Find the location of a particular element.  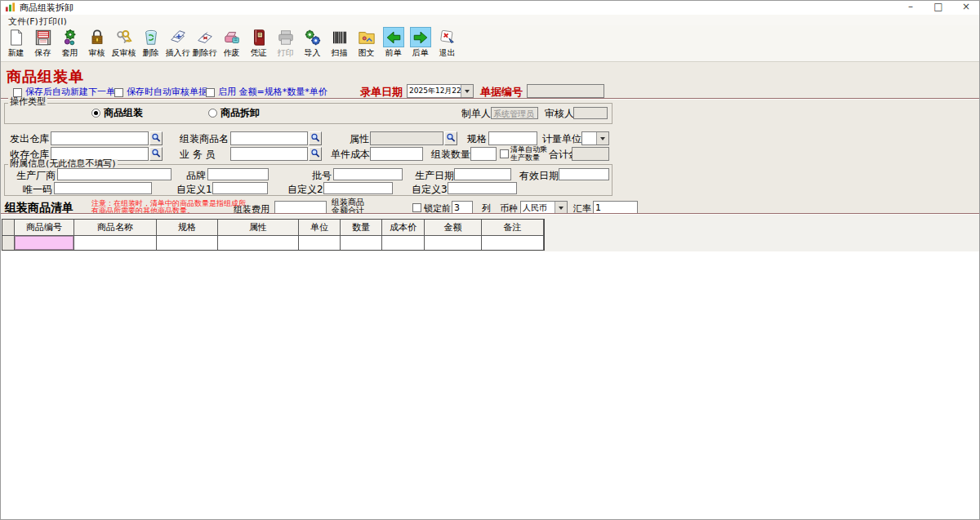

column-header: 金额 is located at coordinates (453, 228).